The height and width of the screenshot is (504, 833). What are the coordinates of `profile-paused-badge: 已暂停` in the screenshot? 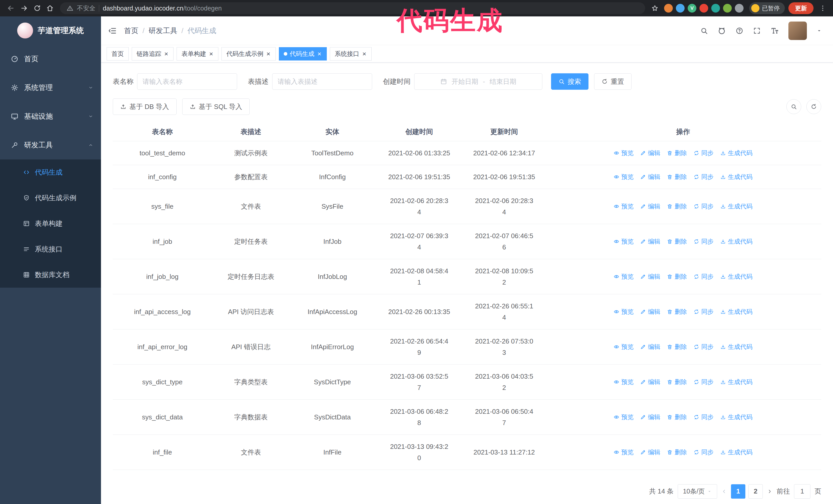 It's located at (767, 8).